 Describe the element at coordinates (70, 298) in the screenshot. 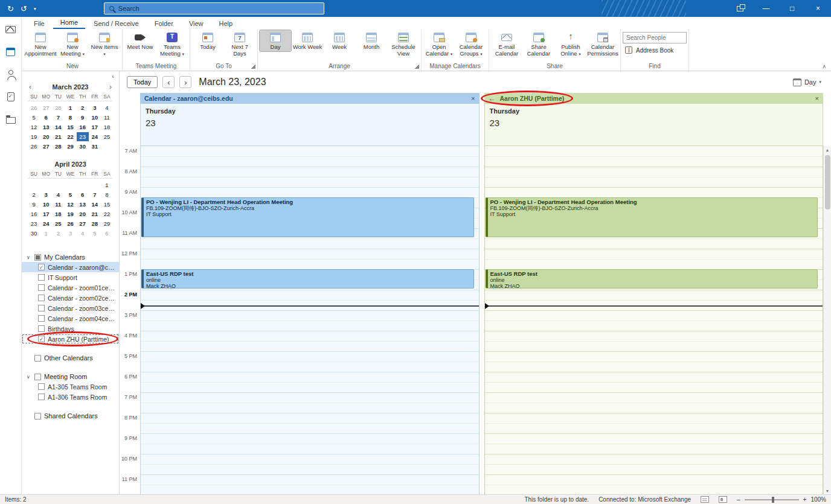

I see `calendar-list-item-calendar-zoom02ceibs: Calendar - zoom02ceibs` at that location.